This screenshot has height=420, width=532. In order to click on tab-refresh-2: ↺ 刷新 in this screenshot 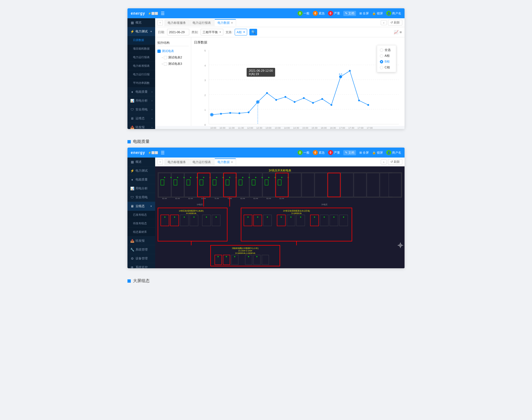, I will do `click(395, 162)`.